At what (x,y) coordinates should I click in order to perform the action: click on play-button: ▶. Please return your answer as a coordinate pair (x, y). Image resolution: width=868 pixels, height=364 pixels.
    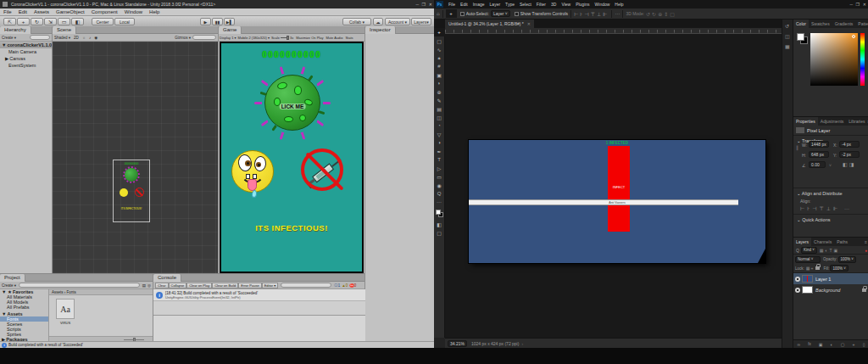
    Looking at the image, I should click on (205, 22).